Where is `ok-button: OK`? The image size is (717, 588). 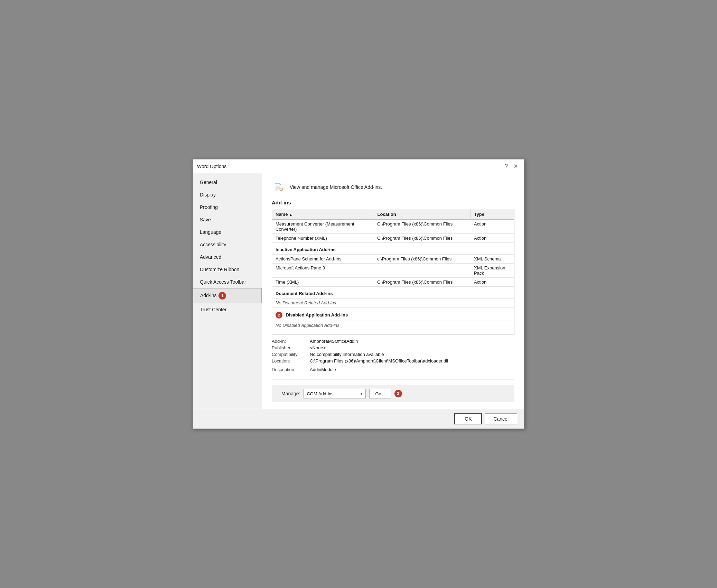
ok-button: OK is located at coordinates (468, 419).